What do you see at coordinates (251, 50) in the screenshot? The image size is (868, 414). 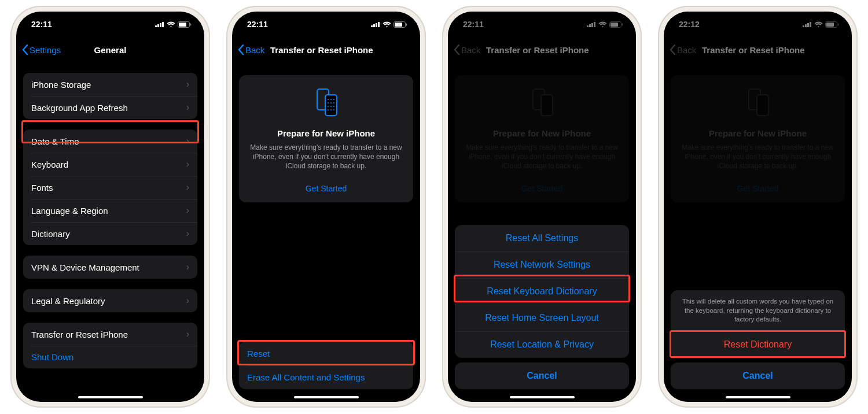 I see `back-button: Back` at bounding box center [251, 50].